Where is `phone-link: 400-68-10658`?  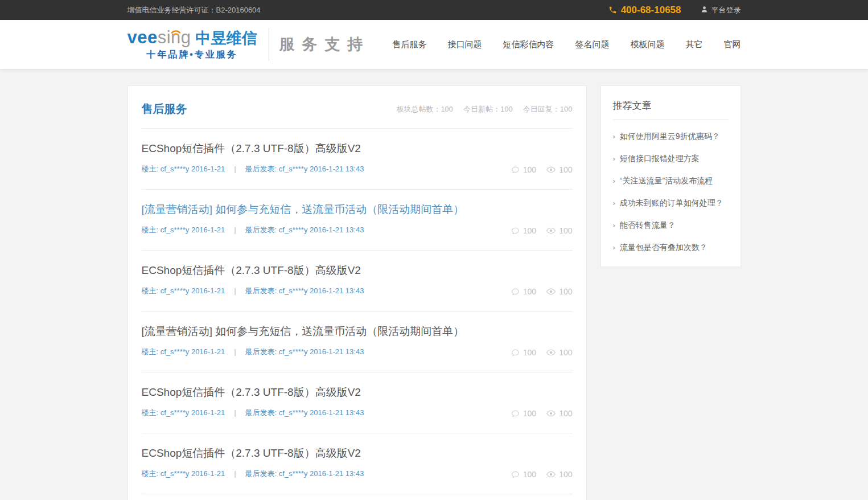
phone-link: 400-68-10658 is located at coordinates (645, 10).